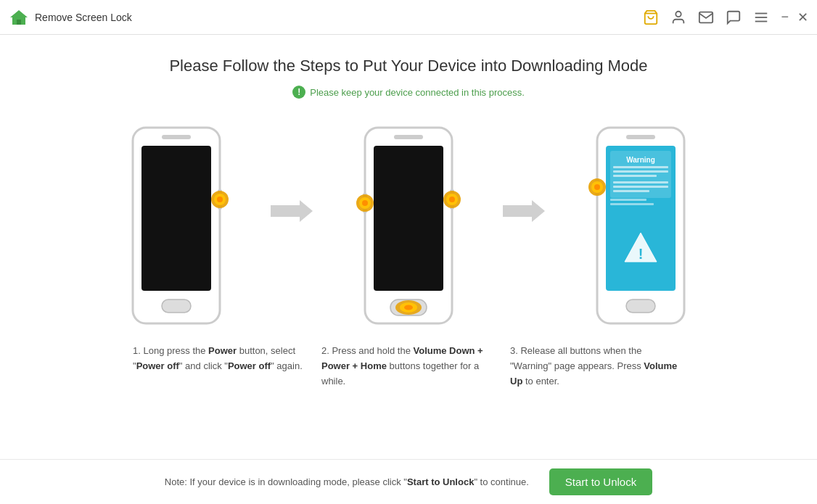 This screenshot has height=504, width=817. What do you see at coordinates (761, 17) in the screenshot?
I see `menu-icon` at bounding box center [761, 17].